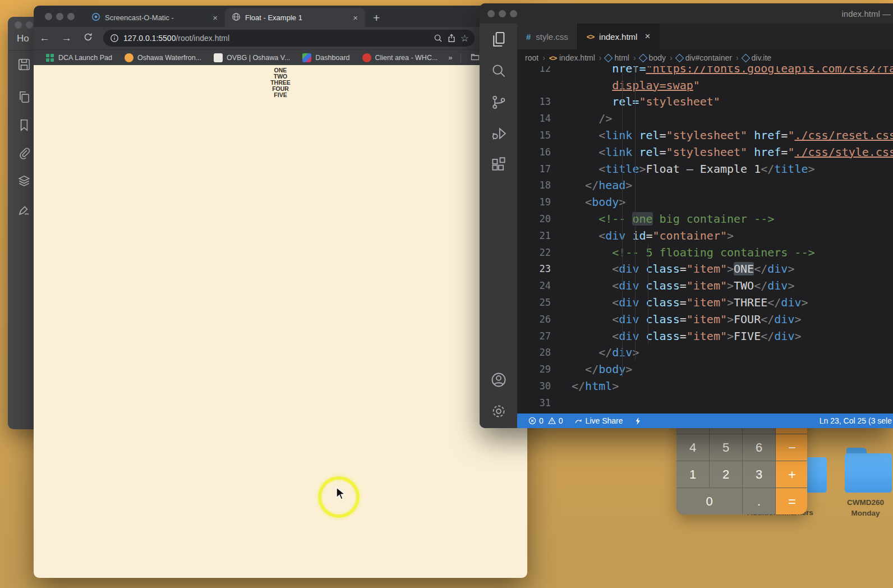 The image size is (893, 588). Describe the element at coordinates (295, 17) in the screenshot. I see `browser-tab-float-example: Float - Example 1 ×` at that location.